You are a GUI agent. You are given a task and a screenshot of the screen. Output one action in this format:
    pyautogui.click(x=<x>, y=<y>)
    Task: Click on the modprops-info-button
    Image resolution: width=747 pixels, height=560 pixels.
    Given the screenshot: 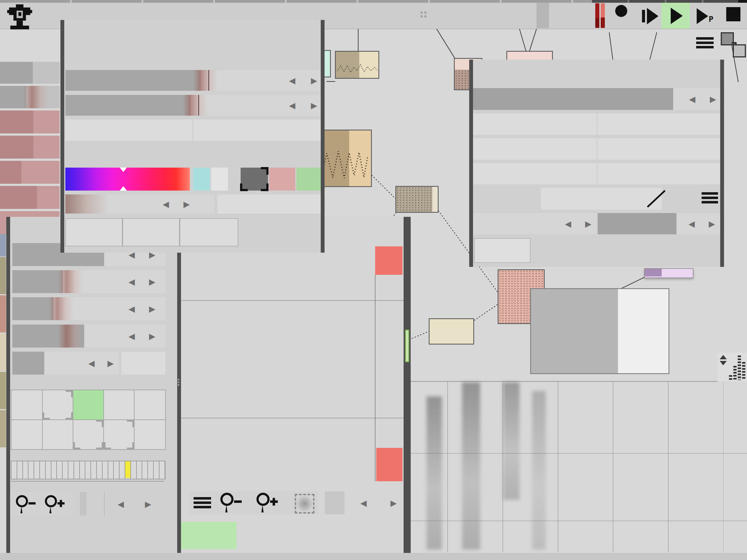 What is the action you would take?
    pyautogui.click(x=209, y=232)
    